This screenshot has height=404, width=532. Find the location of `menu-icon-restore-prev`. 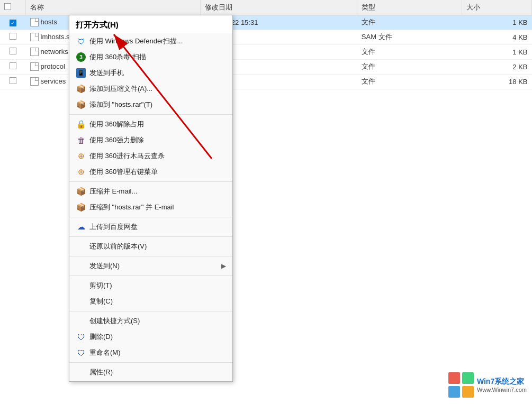

menu-icon-restore-prev is located at coordinates (81, 246).